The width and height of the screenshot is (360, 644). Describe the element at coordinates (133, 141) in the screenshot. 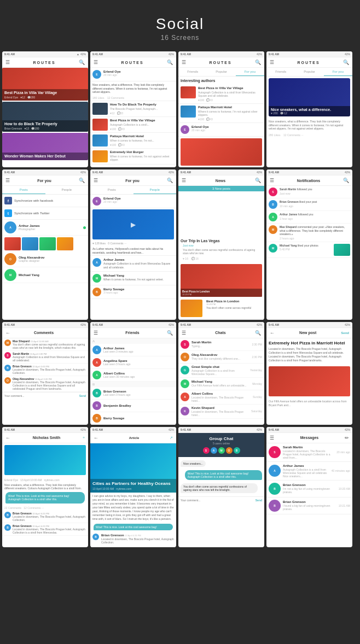

I see `article-row-3: Pattaya Marriott Hotel When it comes to …` at that location.